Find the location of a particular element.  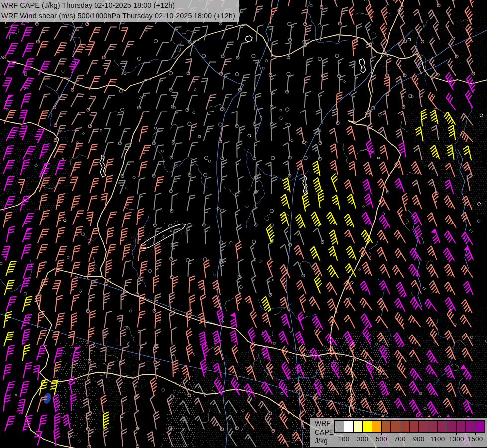

title-bar: WRF CAPE (J/kg) Thursday 02-10-2025 18:0… is located at coordinates (119, 11).